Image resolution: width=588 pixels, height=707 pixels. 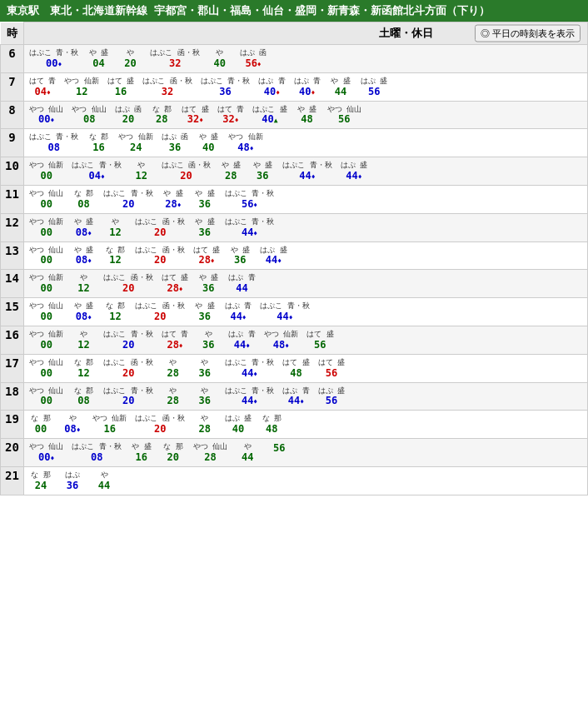 What do you see at coordinates (135, 143) in the screenshot?
I see `list-item: やつ 仙新24` at bounding box center [135, 143].